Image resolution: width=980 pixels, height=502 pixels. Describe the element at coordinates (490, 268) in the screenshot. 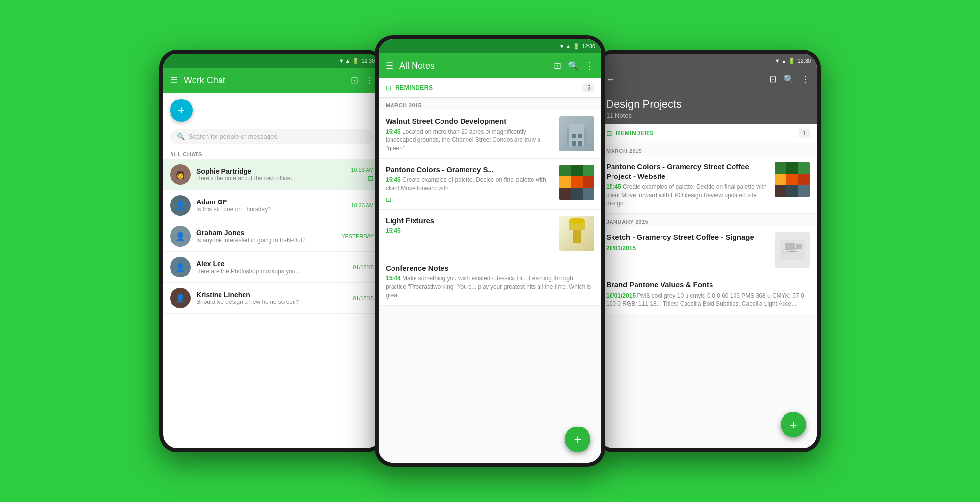

I see `note-title: Conference Notes` at that location.